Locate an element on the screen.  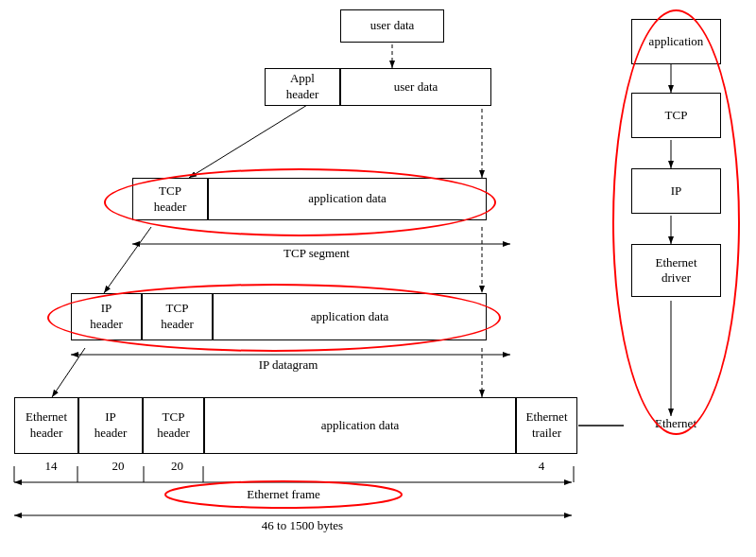
eth-header-size: 14 is located at coordinates (51, 466).